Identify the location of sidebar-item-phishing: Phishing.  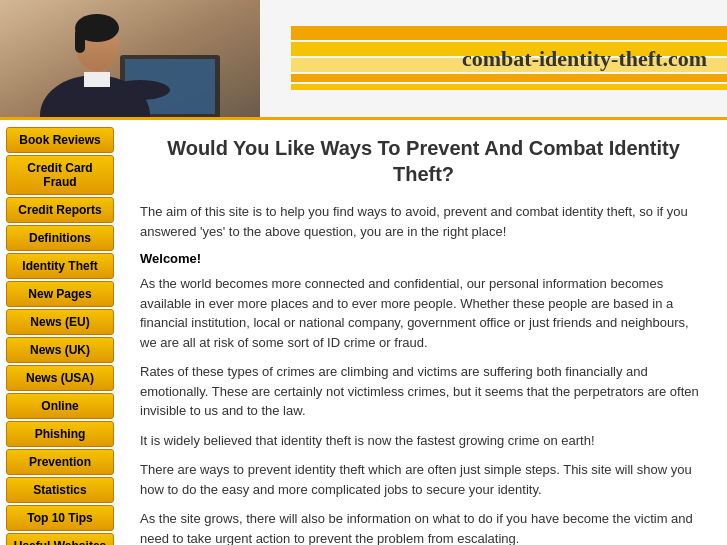
(60, 434).